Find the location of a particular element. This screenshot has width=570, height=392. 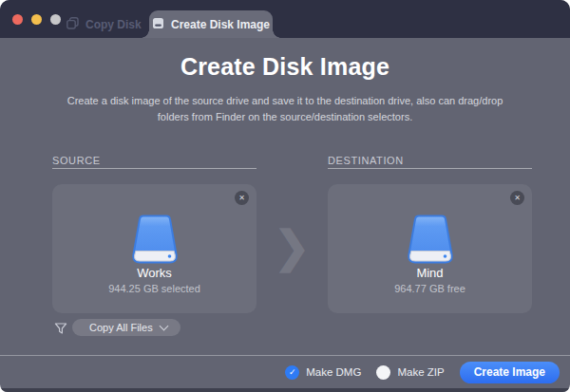

close-window-button is located at coordinates (17, 19).